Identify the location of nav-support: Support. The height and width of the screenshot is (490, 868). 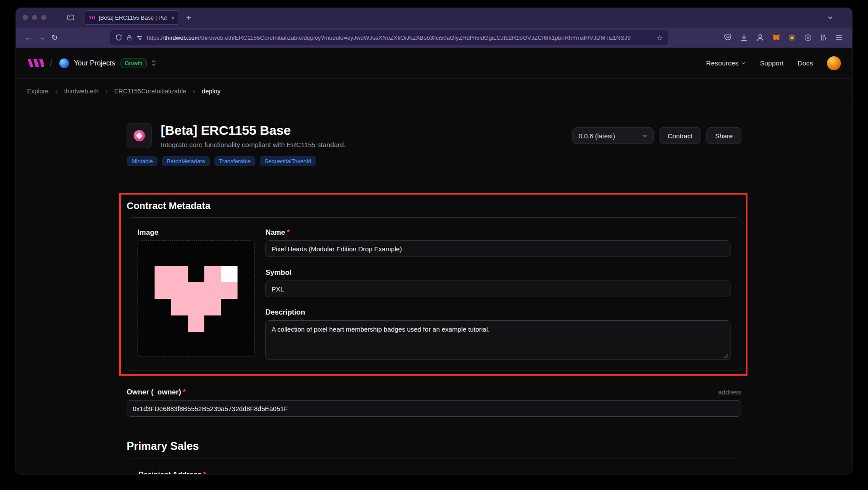
(772, 63).